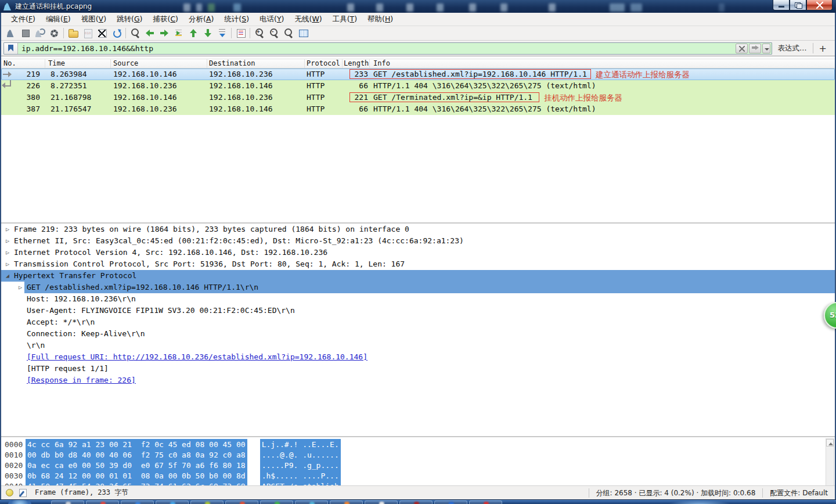 The height and width of the screenshot is (504, 836). What do you see at coordinates (742, 49) in the screenshot?
I see `filter-clear-icon` at bounding box center [742, 49].